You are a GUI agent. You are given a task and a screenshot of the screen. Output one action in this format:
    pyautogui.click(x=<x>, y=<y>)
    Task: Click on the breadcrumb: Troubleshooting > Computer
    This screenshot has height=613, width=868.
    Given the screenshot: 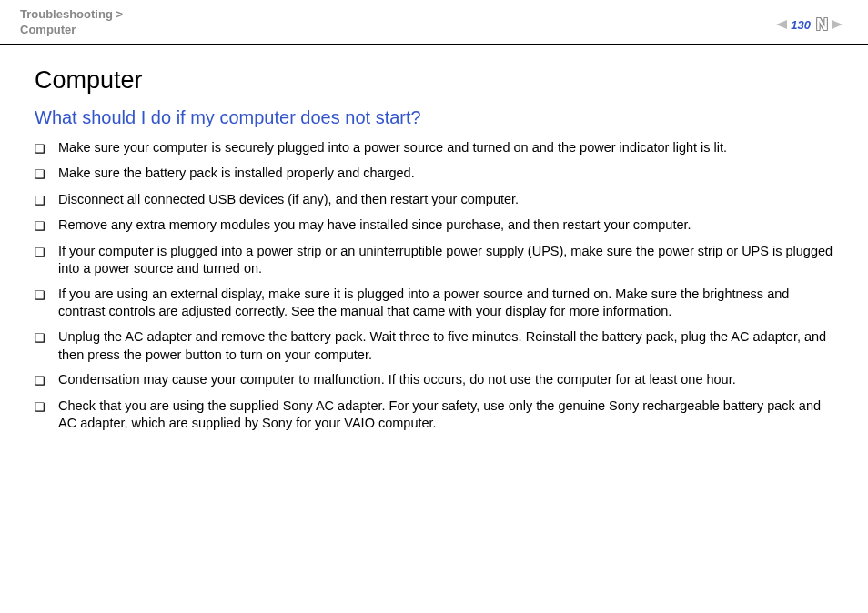 What is the action you would take?
    pyautogui.click(x=71, y=23)
    